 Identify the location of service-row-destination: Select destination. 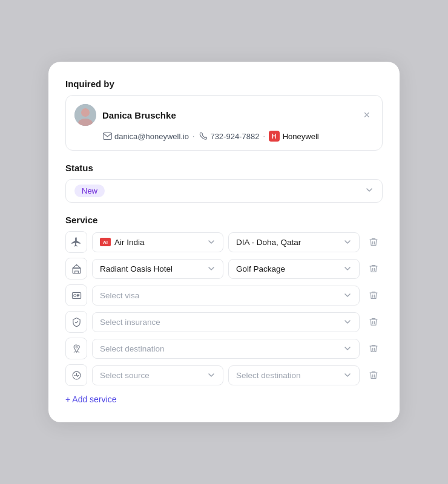
(224, 348).